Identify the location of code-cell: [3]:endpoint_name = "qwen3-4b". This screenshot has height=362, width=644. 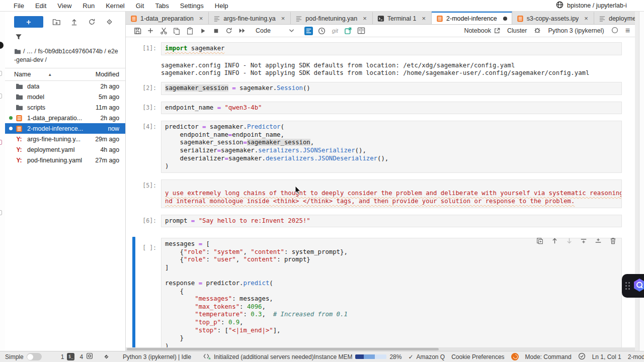
(376, 108).